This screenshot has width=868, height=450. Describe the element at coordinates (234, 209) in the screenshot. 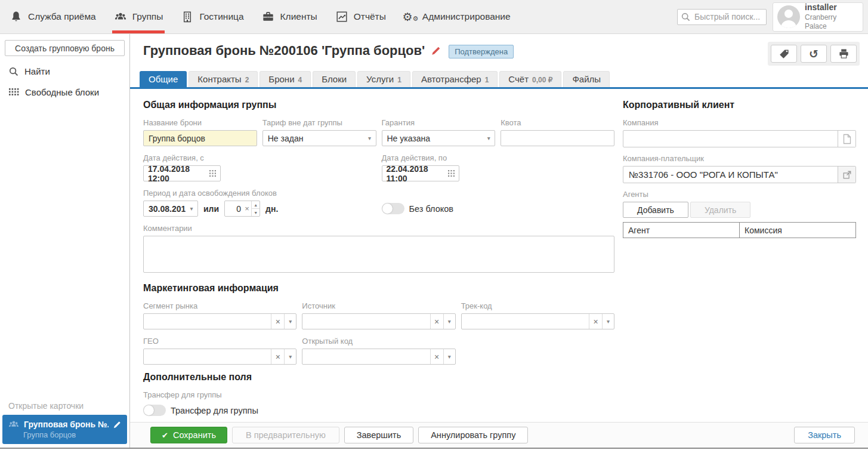

I see `stepper-value: 0` at that location.